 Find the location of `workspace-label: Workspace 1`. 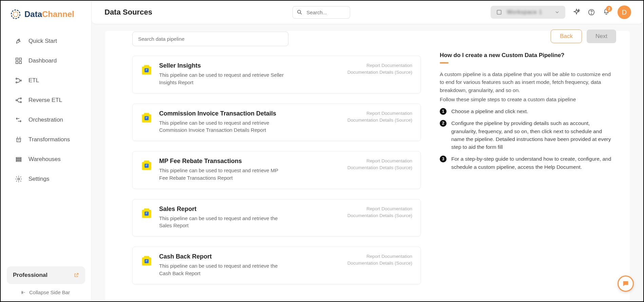

workspace-label: Workspace 1 is located at coordinates (525, 12).